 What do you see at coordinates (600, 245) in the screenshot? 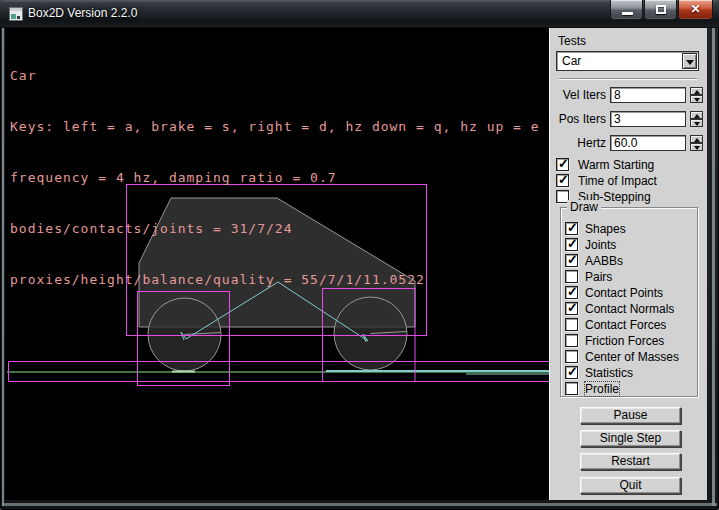
I see `checkbox-label: Joints` at bounding box center [600, 245].